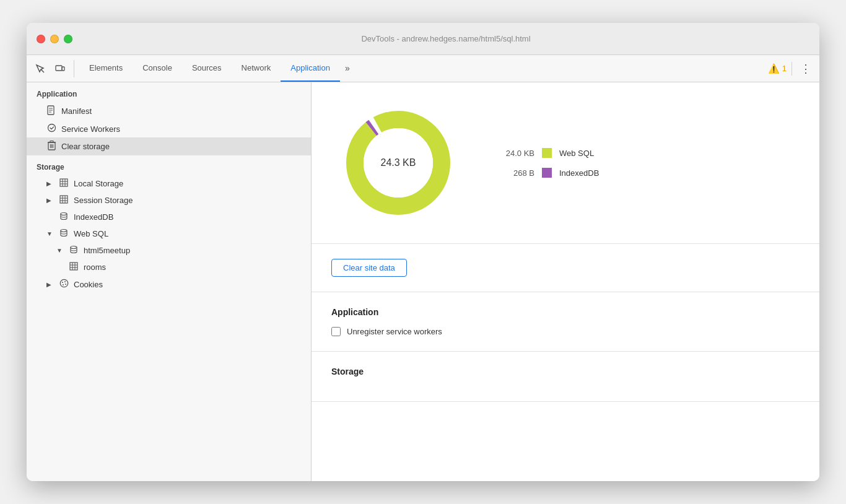 This screenshot has height=504, width=846. What do you see at coordinates (548, 153) in the screenshot?
I see `legend-item-websql: 24.0 KB Web SQL` at bounding box center [548, 153].